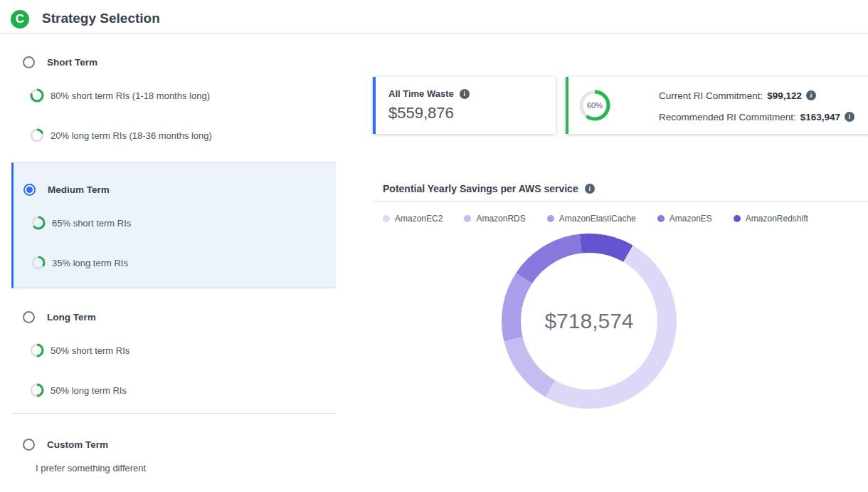  Describe the element at coordinates (464, 105) in the screenshot. I see `all-time-waste-card: All Time Waste $559,876` at that location.